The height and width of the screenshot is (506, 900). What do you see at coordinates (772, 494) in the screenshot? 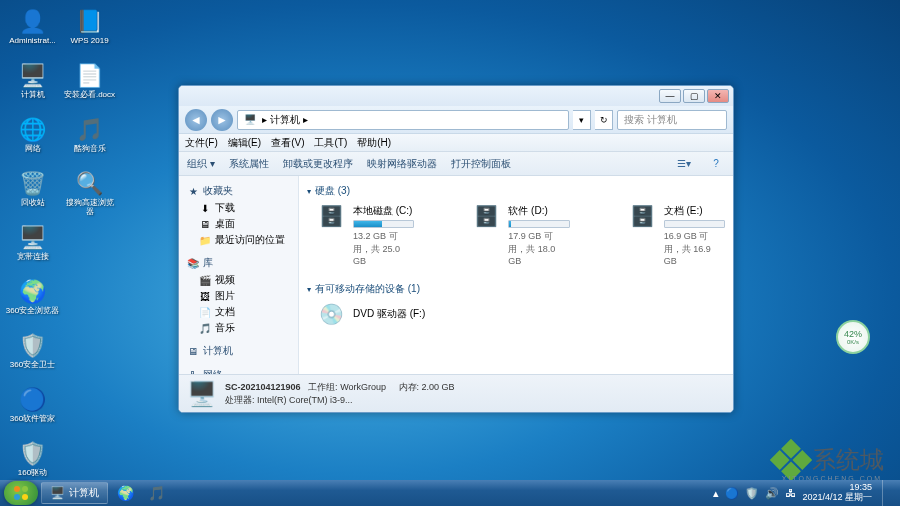
I see `tray-volume-icon: 🔊` at bounding box center [772, 494].